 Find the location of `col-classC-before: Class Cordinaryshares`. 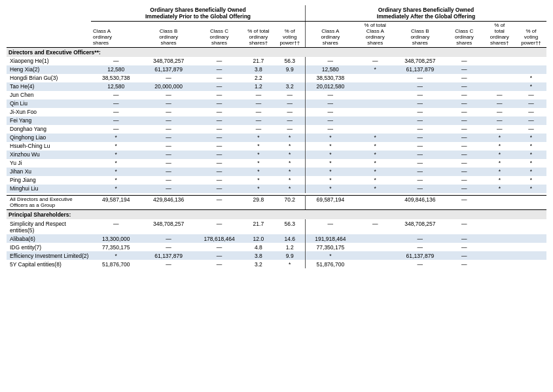

col-classC-before: Class Cordinaryshares is located at coordinates (219, 34).